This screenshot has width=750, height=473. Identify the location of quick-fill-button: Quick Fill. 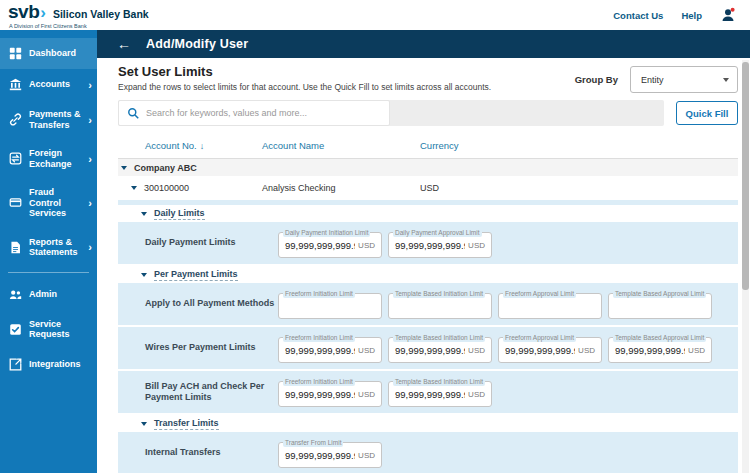
(707, 113).